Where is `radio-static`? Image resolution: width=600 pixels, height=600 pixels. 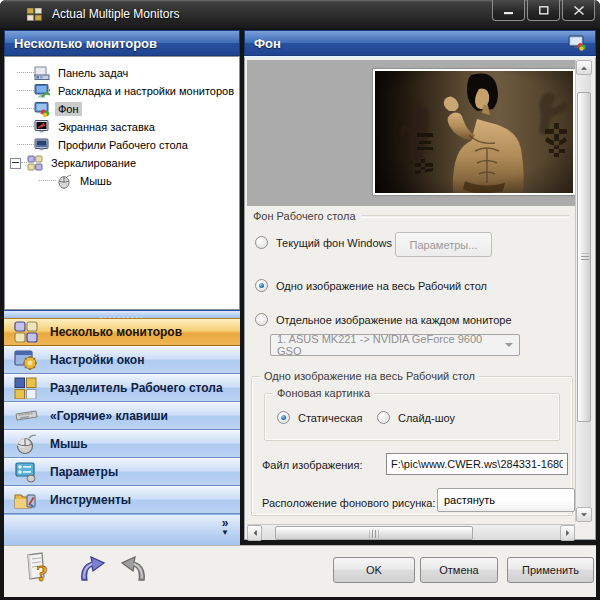
radio-static is located at coordinates (284, 418).